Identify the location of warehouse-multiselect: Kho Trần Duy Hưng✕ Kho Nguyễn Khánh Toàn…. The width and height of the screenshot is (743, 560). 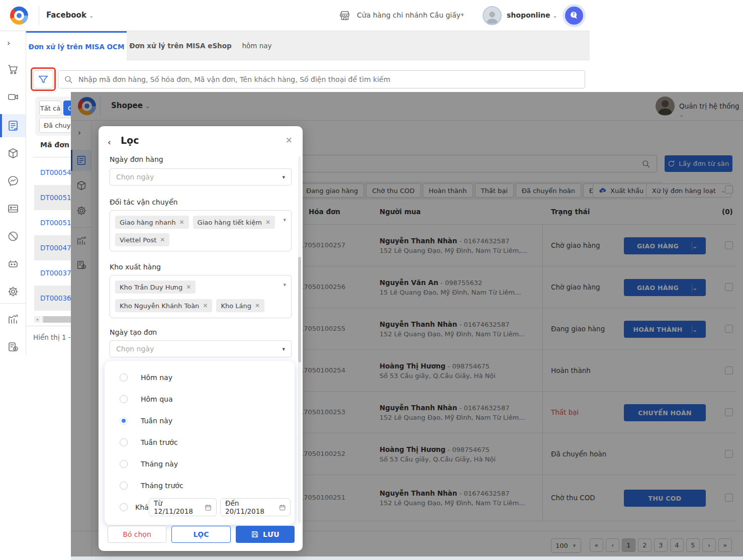
(201, 297).